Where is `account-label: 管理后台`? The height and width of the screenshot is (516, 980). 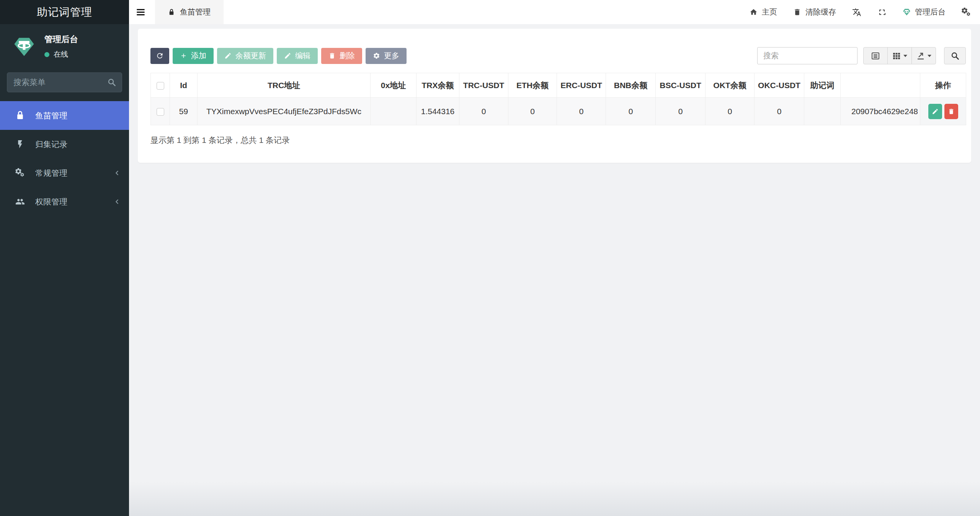
account-label: 管理后台 is located at coordinates (930, 12).